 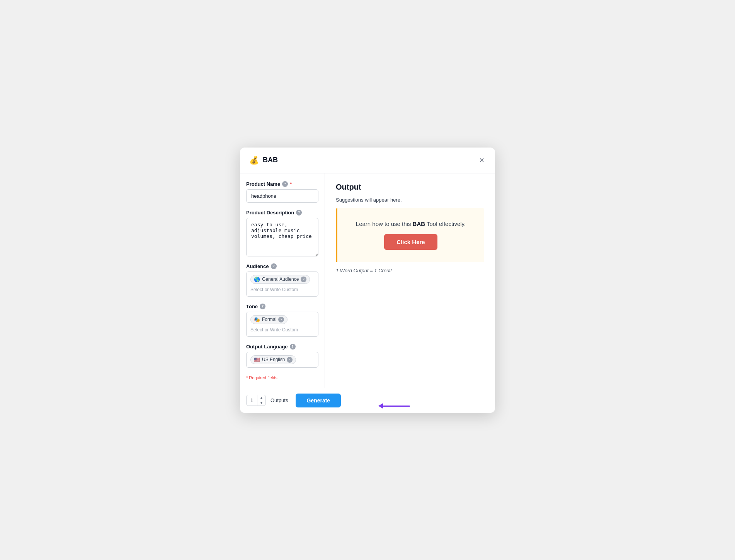 I want to click on product-name-help-icon: ?, so click(x=285, y=184).